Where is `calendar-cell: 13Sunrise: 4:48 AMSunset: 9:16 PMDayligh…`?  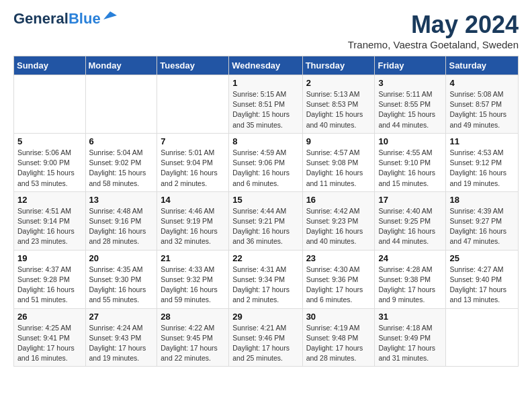
calendar-cell: 13Sunrise: 4:48 AMSunset: 9:16 PMDayligh… is located at coordinates (121, 220).